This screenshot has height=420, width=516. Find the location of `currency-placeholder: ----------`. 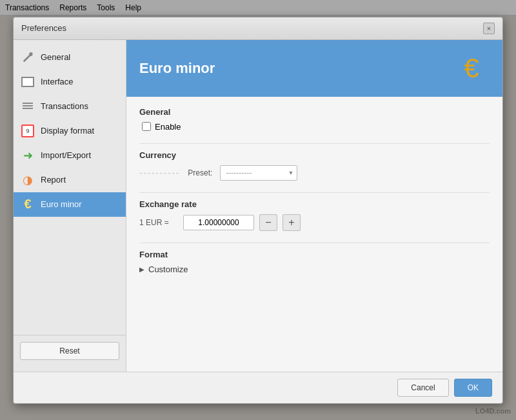

currency-placeholder: ---------- is located at coordinates (160, 173).